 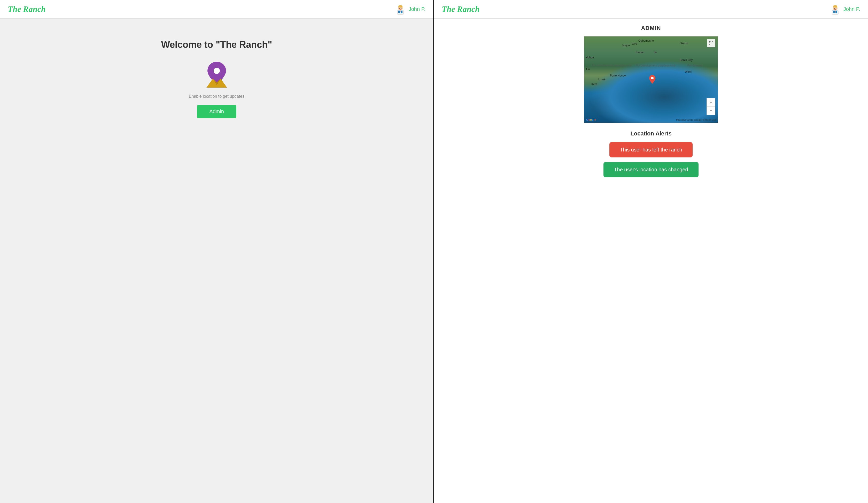 I want to click on map-dev-notice: For develop, so click(x=695, y=65).